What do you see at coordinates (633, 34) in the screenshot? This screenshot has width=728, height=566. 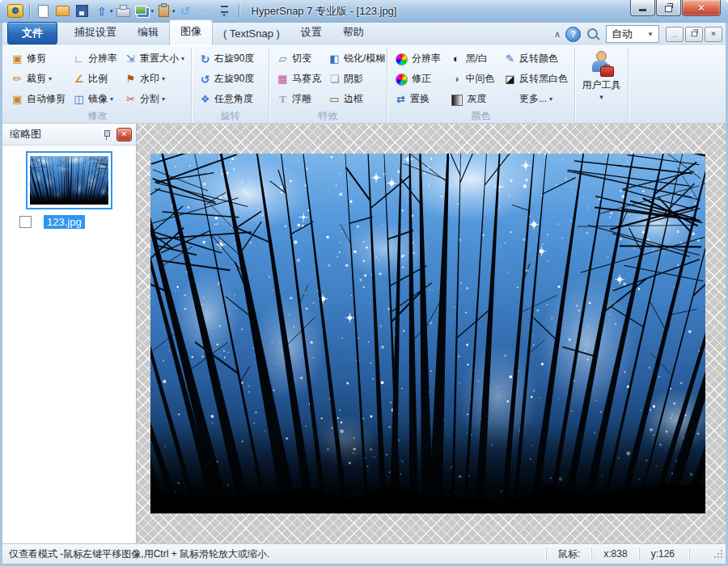 I see `zoom-level-dropdown: 自动▼` at bounding box center [633, 34].